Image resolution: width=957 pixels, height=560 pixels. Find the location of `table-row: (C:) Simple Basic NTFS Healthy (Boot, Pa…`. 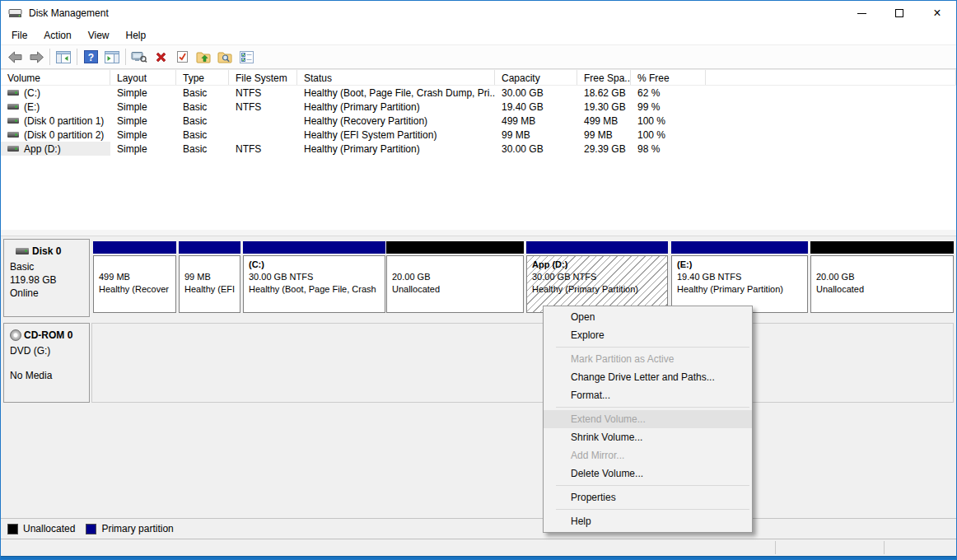

table-row: (C:) Simple Basic NTFS Healthy (Boot, Pa… is located at coordinates (478, 92).